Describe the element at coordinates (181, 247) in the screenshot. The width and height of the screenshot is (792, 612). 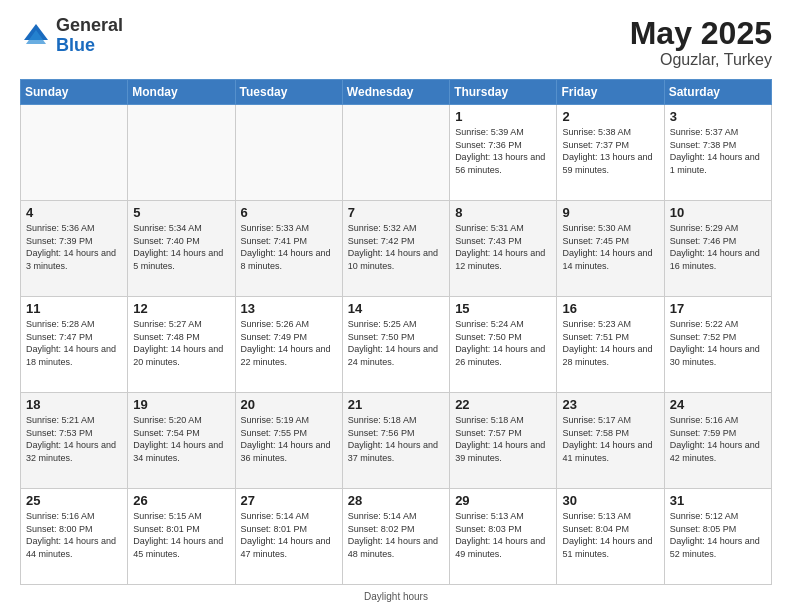
I see `cell-info: Sunrise: 5:34 AM Sunset: 7:40 PM Dayligh…` at that location.